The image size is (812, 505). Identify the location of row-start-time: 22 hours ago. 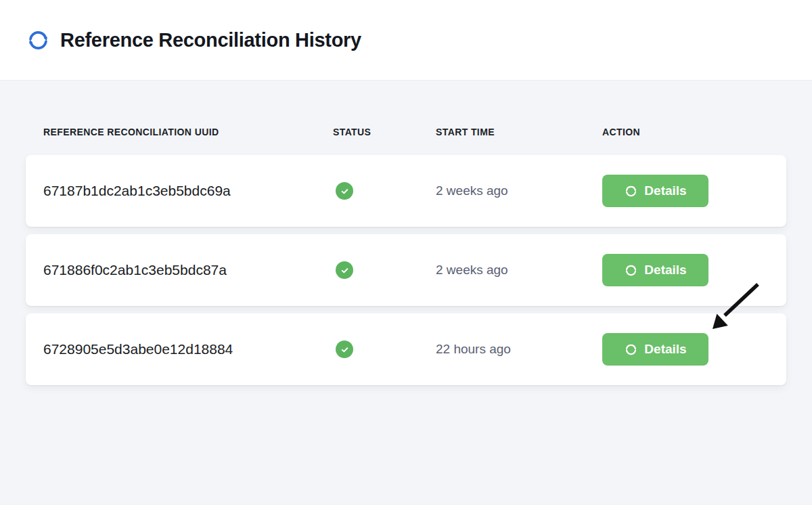
(519, 349).